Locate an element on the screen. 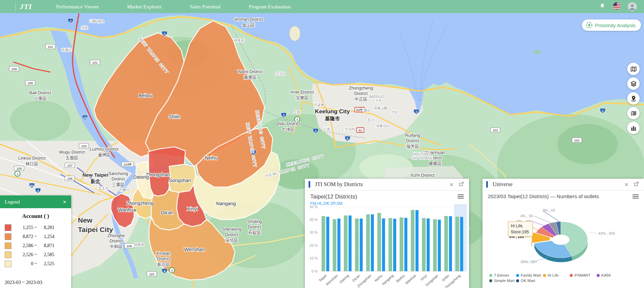 The height and width of the screenshot is (288, 644). legend-item-ka56: KA56 is located at coordinates (610, 275).